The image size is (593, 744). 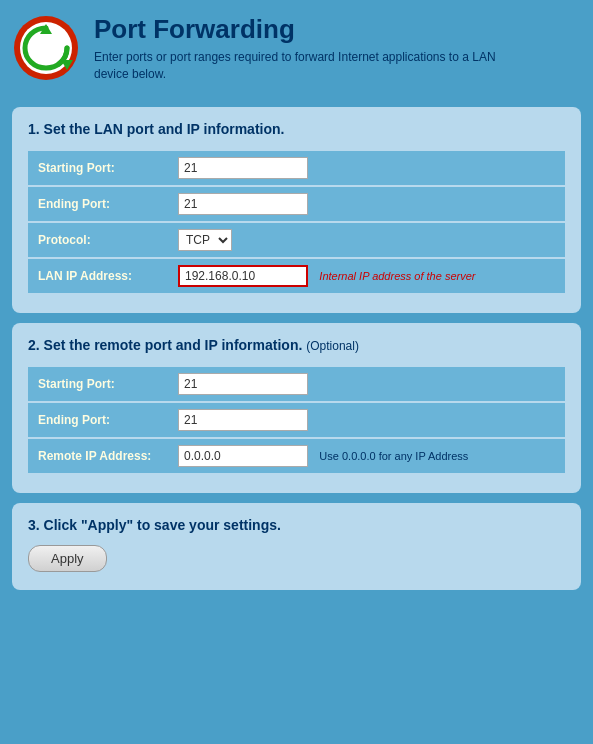 I want to click on table-row: Remote IP Address: Use 0.0.0.0 for any I…, so click(x=296, y=456).